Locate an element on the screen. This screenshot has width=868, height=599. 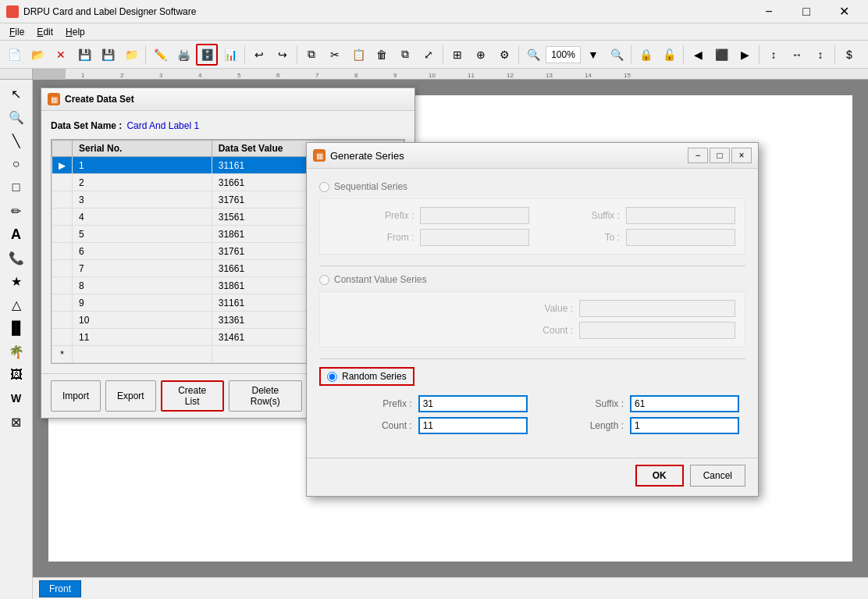
grid-button: ⊞ is located at coordinates (457, 55).